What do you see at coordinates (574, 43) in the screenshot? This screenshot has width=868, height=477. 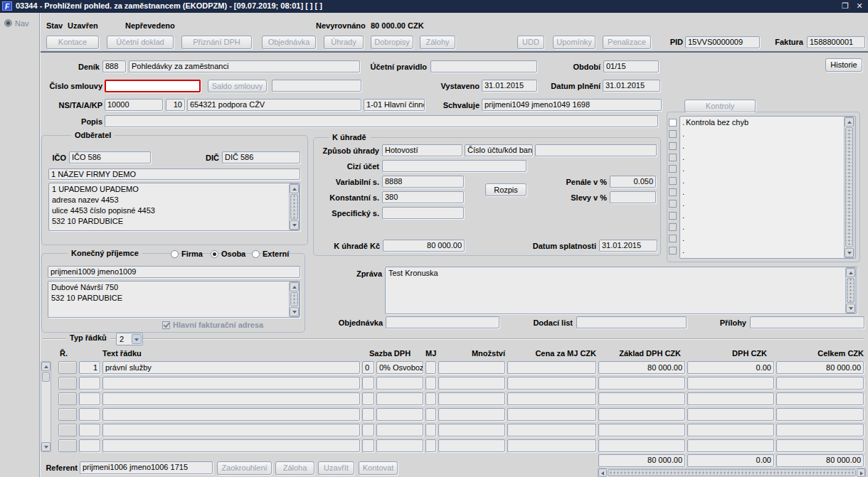 I see `upominky-button: Upomínky` at bounding box center [574, 43].